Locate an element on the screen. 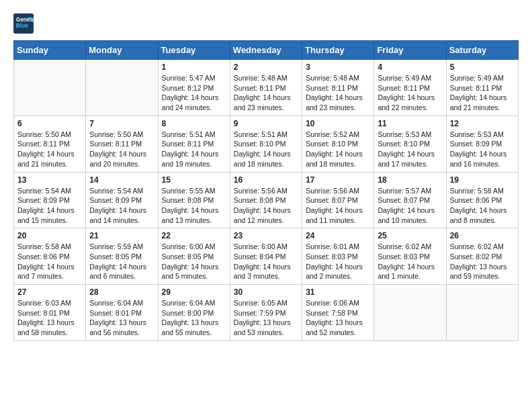 This screenshot has height=411, width=532. day-number: 12 is located at coordinates (482, 124).